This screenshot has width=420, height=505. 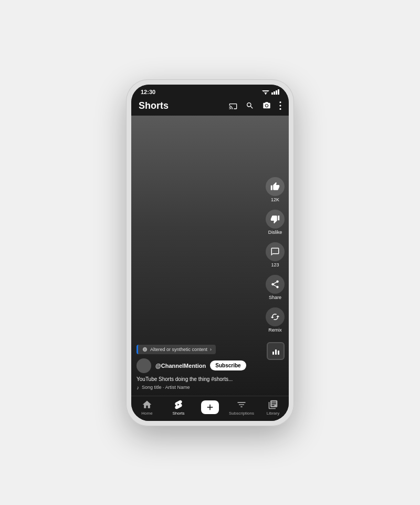 I want to click on music-bars, so click(x=276, y=351).